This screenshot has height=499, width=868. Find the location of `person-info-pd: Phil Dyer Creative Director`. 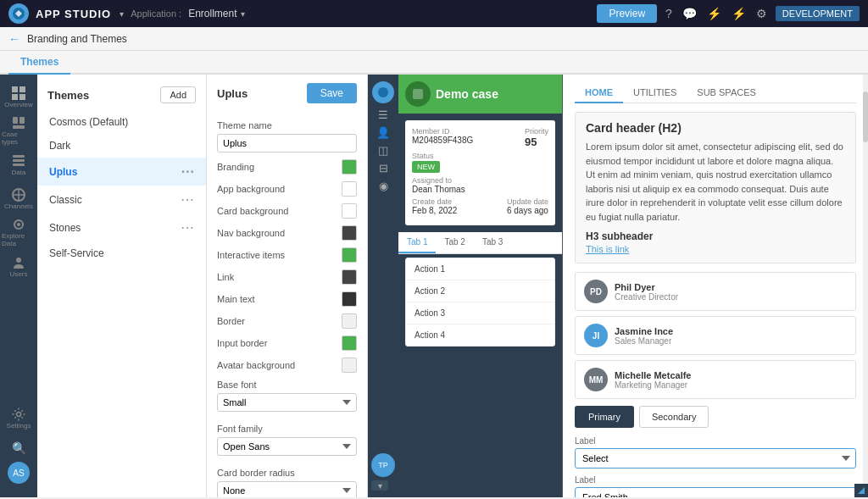

person-info-pd: Phil Dyer Creative Director is located at coordinates (646, 291).